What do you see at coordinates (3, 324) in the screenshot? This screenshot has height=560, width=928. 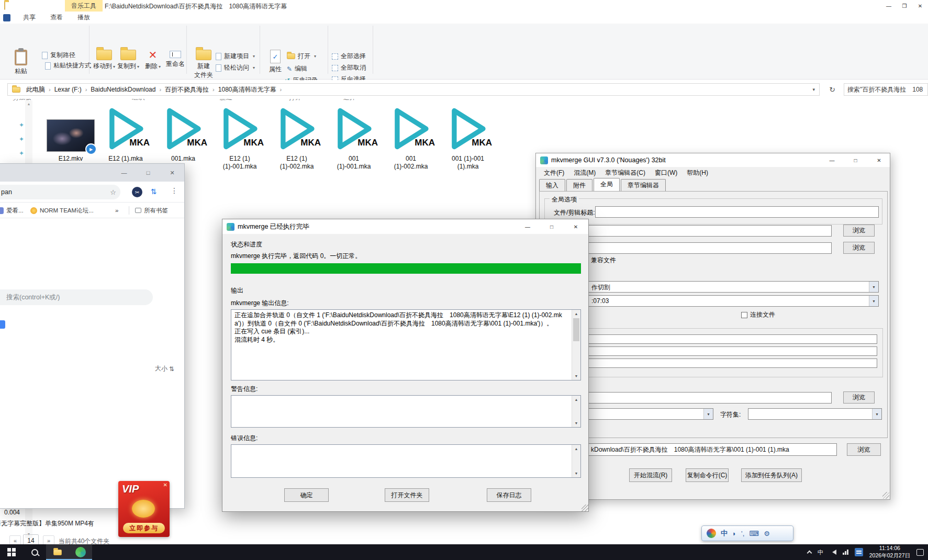 I see `grid-view-icon` at bounding box center [3, 324].